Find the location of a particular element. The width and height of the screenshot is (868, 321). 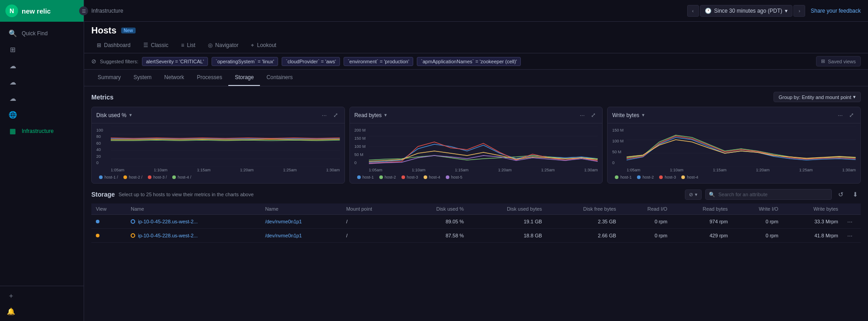

sidebar-item-monitor: ☁ is located at coordinates (42, 66).